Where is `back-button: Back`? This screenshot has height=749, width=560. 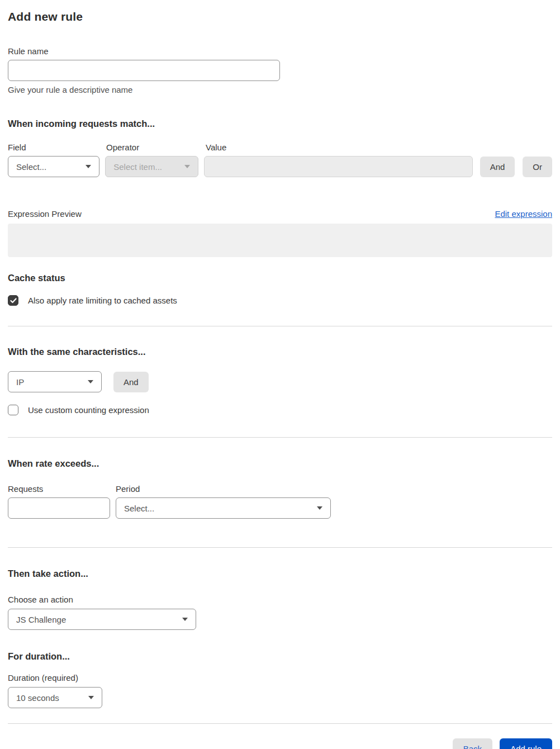 back-button: Back is located at coordinates (473, 743).